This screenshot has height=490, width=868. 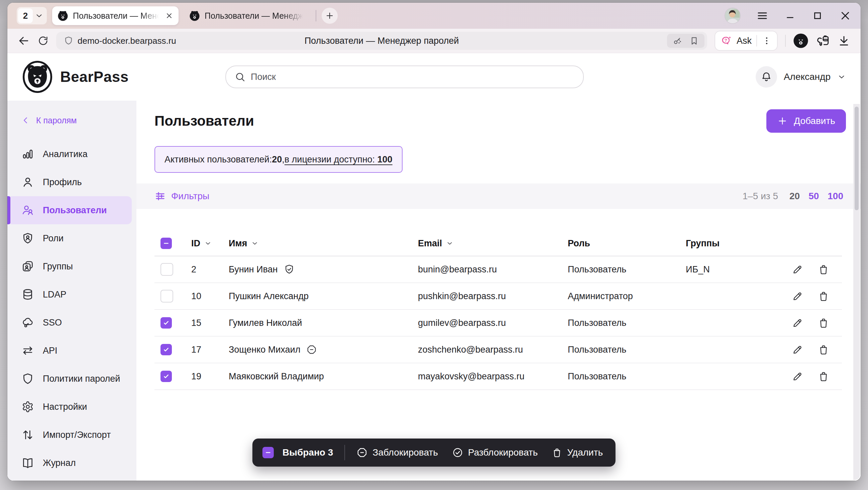 I want to click on page-title: Пользователи, so click(x=204, y=121).